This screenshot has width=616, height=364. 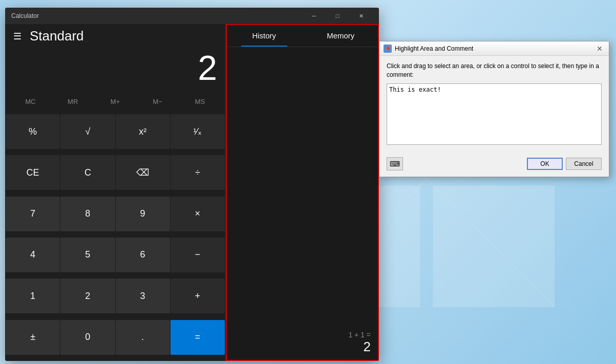 What do you see at coordinates (198, 173) in the screenshot?
I see `divide-button: ÷` at bounding box center [198, 173].